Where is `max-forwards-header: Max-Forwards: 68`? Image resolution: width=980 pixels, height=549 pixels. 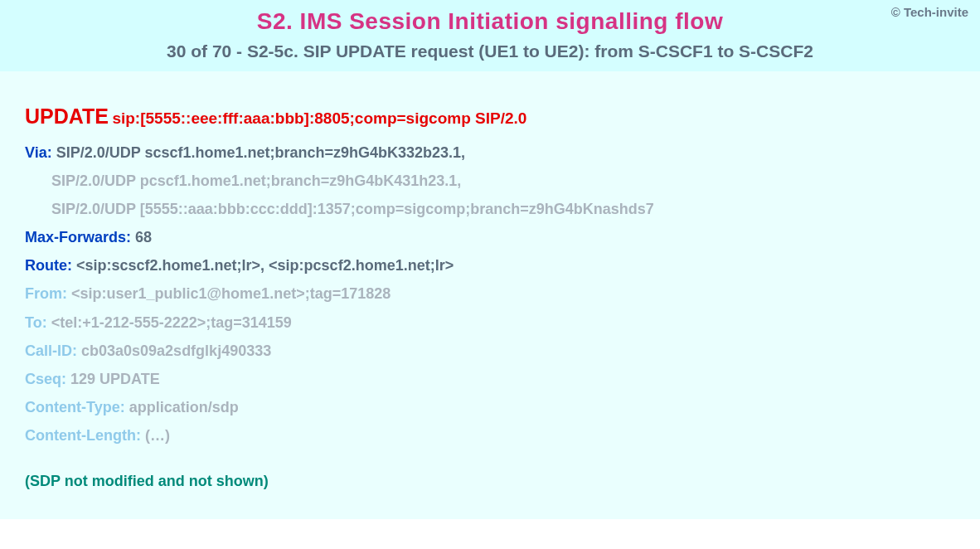 max-forwards-header: Max-Forwards: 68 is located at coordinates (490, 237).